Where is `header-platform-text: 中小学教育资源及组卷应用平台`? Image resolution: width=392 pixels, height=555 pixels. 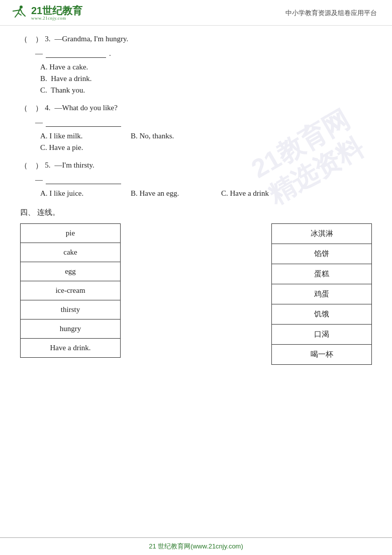 header-platform-text: 中小学教育资源及组卷应用平台 is located at coordinates (331, 13).